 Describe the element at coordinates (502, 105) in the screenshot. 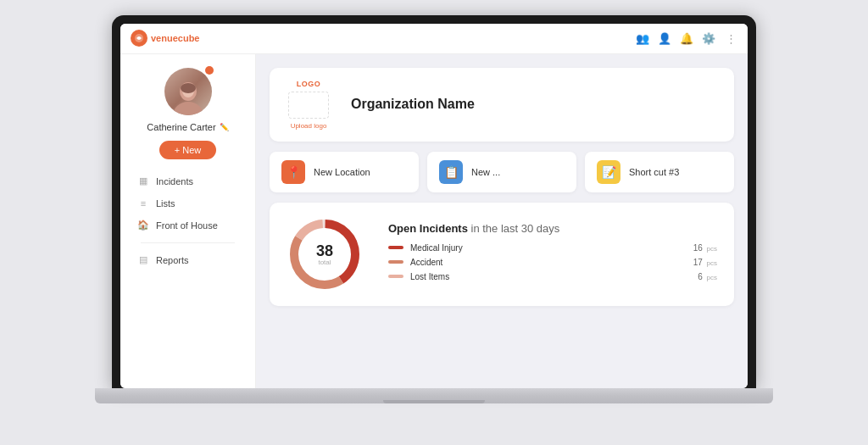

I see `org-header: LOGO Upload logo Organization Name` at that location.